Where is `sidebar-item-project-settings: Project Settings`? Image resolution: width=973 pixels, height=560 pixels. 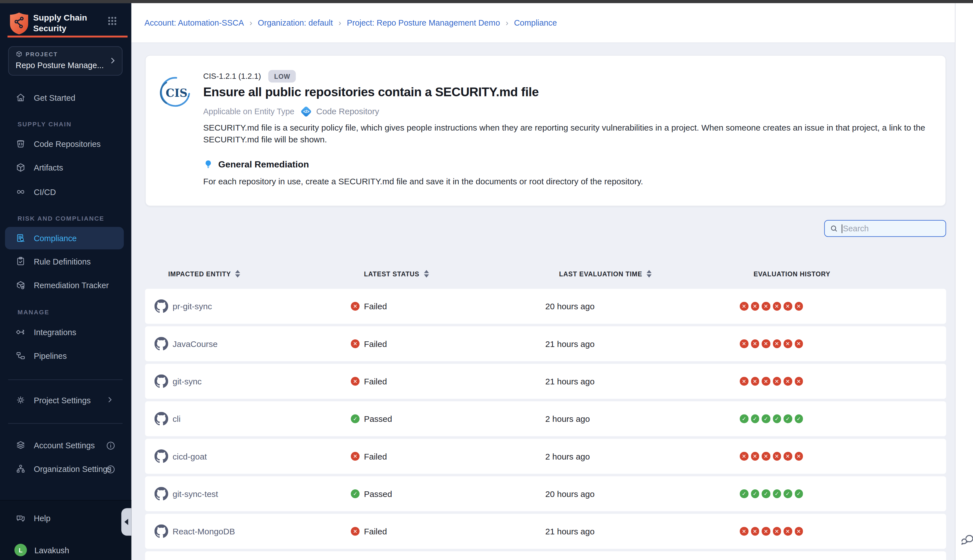 sidebar-item-project-settings: Project Settings is located at coordinates (65, 400).